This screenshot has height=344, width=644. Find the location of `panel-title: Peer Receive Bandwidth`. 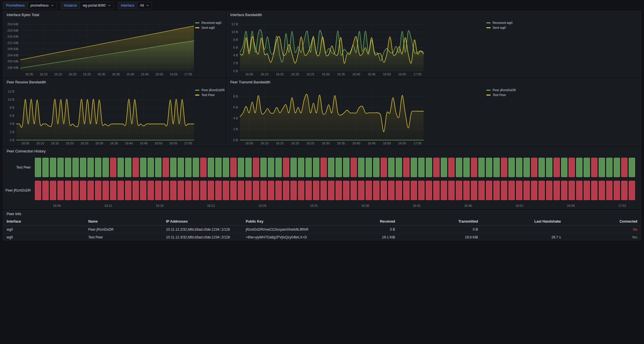

panel-title: Peer Receive Bandwidth is located at coordinates (114, 82).